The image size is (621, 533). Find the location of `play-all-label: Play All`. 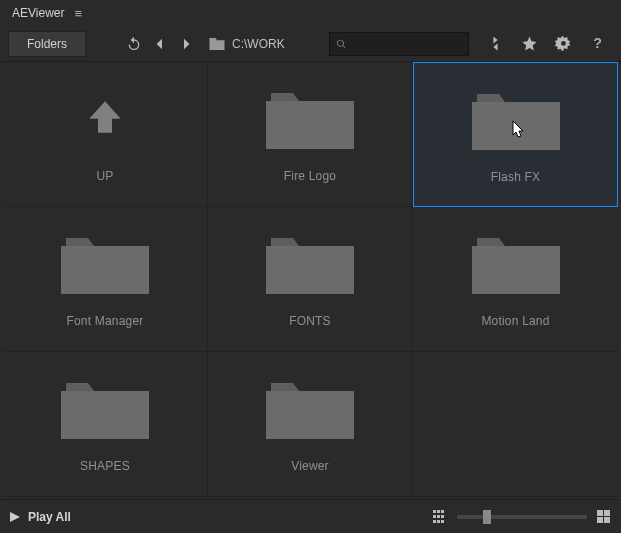

play-all-label: Play All is located at coordinates (50, 517).